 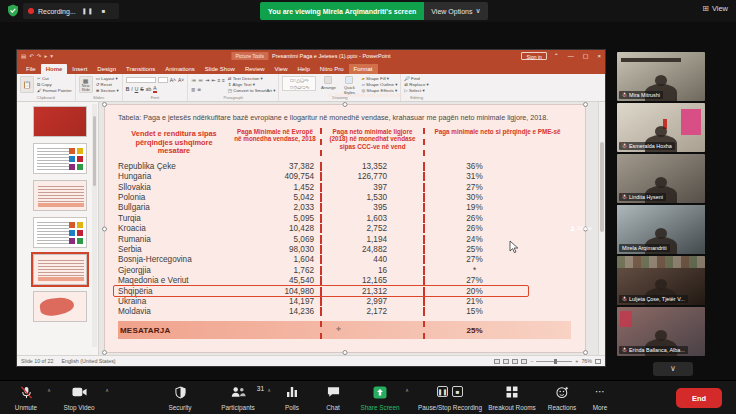 What do you see at coordinates (54, 90) in the screenshot?
I see `format-painter-button: 🖌 Format Painter` at bounding box center [54, 90].